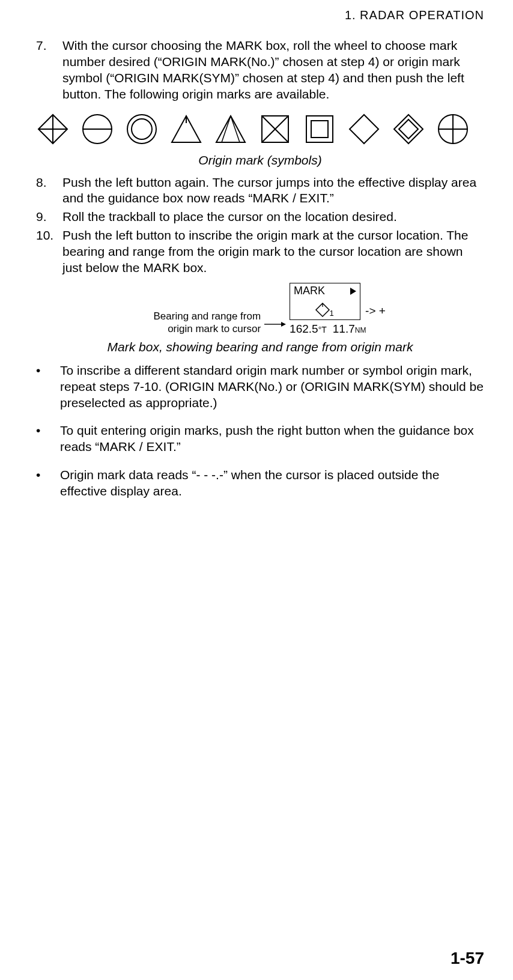 The height and width of the screenshot is (980, 513). What do you see at coordinates (260, 70) in the screenshot?
I see `instruction-list: 7. With the cursor choosing the MARK box…` at bounding box center [260, 70].